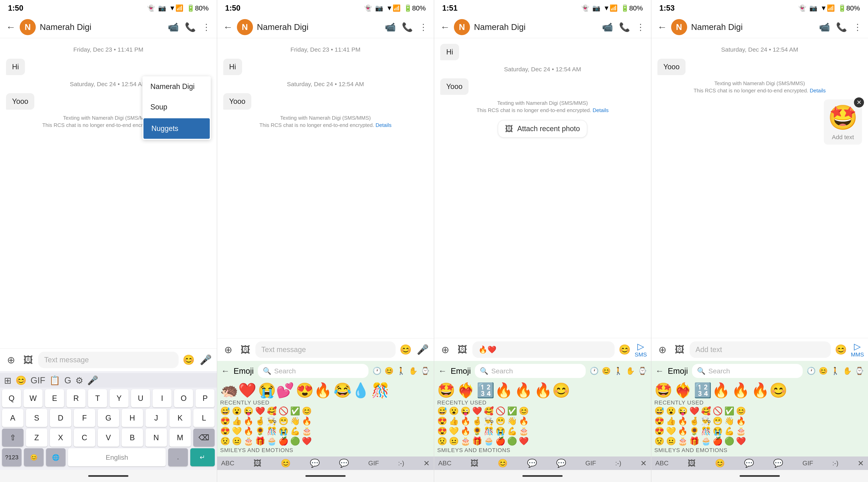 The image size is (868, 482). I want to click on emoji-icon-2: 😊, so click(286, 463).